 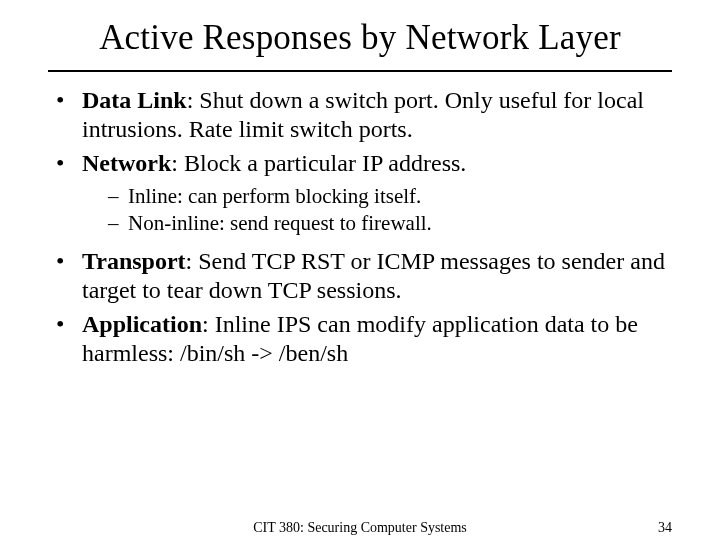 What do you see at coordinates (389, 197) in the screenshot?
I see `sub-bullet-inline: Inline: can perform blocking itself.` at bounding box center [389, 197].